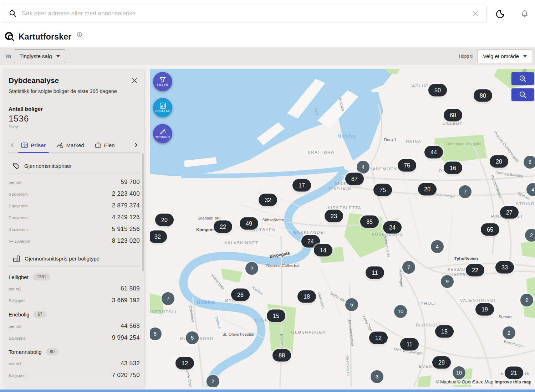  What do you see at coordinates (442, 363) in the screenshot?
I see `cluster-marker: 29` at bounding box center [442, 363].